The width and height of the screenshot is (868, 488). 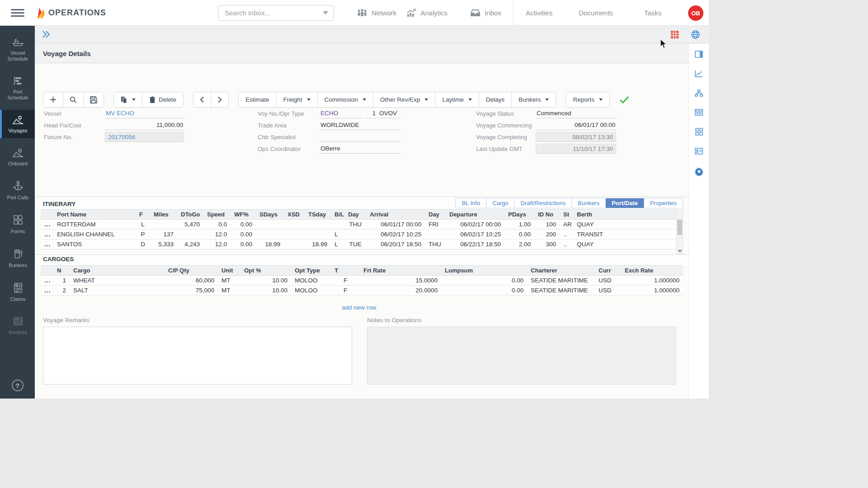 I want to click on sidebar-label: Invoices, so click(x=18, y=333).